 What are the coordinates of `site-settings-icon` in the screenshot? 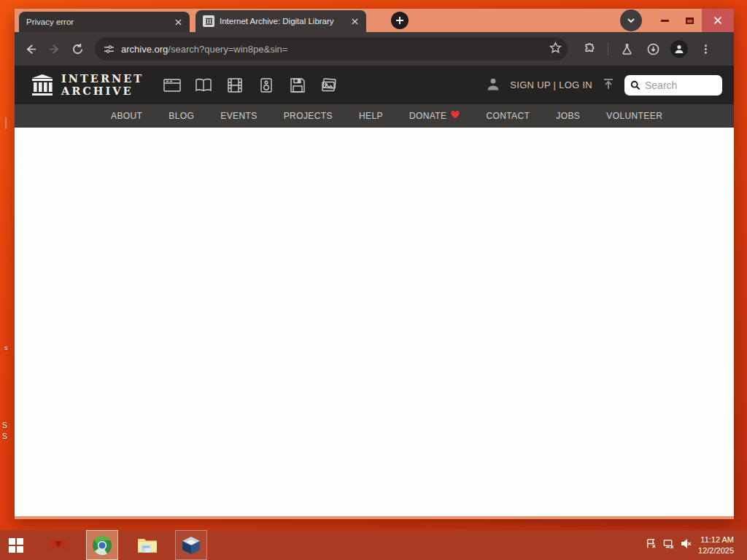 It's located at (109, 50).